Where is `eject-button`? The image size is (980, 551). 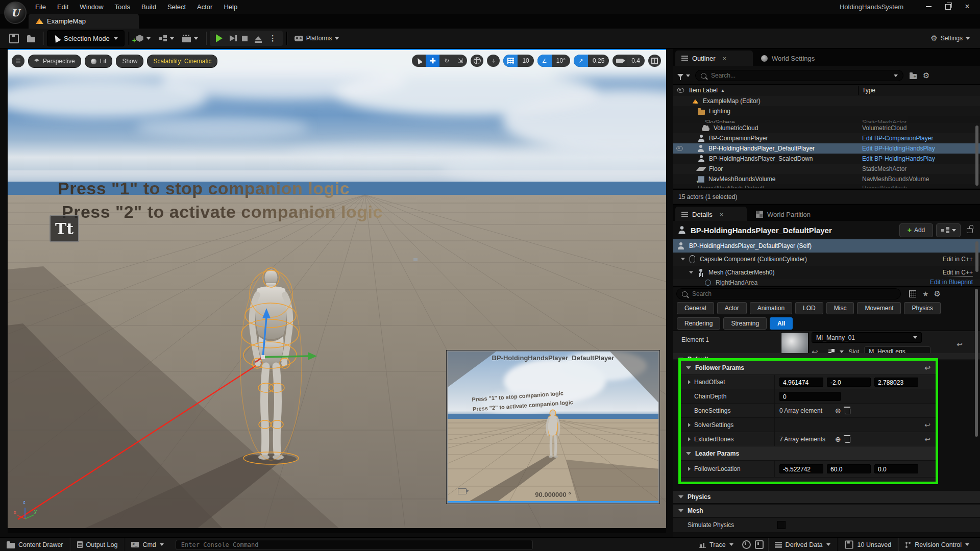 eject-button is located at coordinates (258, 38).